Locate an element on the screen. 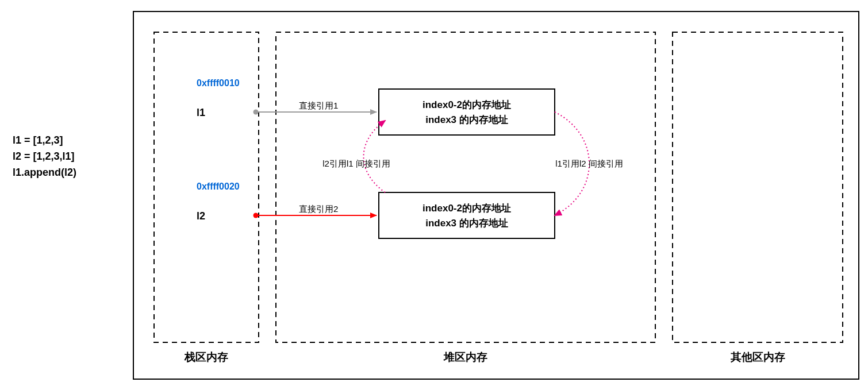 The height and width of the screenshot is (386, 868). heap-obj-2-line1: index0-2的内存地址 is located at coordinates (467, 208).